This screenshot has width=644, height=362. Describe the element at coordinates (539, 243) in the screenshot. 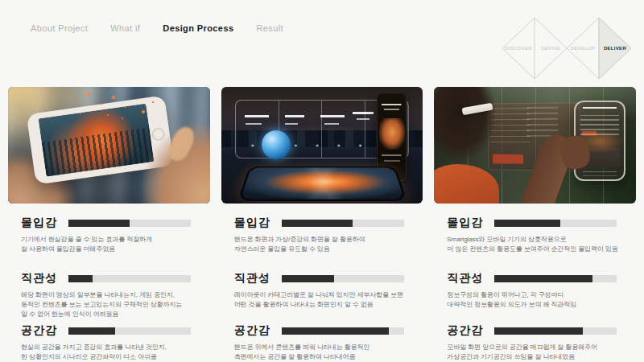

I see `metric-immersion: 몰입감 Smartglass와 모바일 기기의 상호작용으로 더 많은 컨텐츠의…` at that location.